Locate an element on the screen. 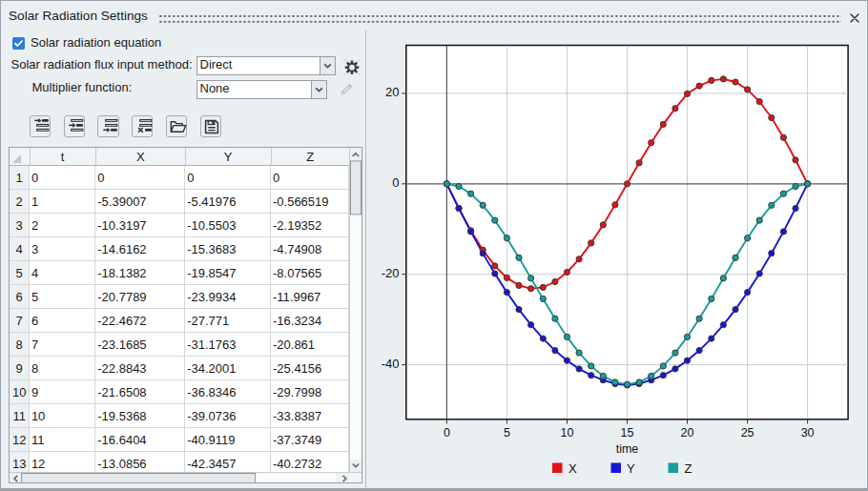  svg-text: -40 is located at coordinates (391, 364).